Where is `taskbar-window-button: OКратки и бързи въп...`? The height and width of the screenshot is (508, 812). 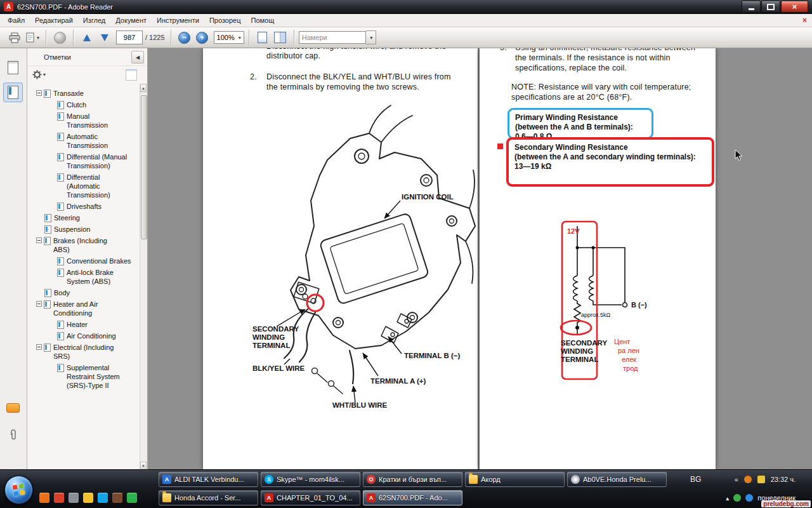
taskbar-window-button: OКратки и бързи въп... is located at coordinates (412, 479).